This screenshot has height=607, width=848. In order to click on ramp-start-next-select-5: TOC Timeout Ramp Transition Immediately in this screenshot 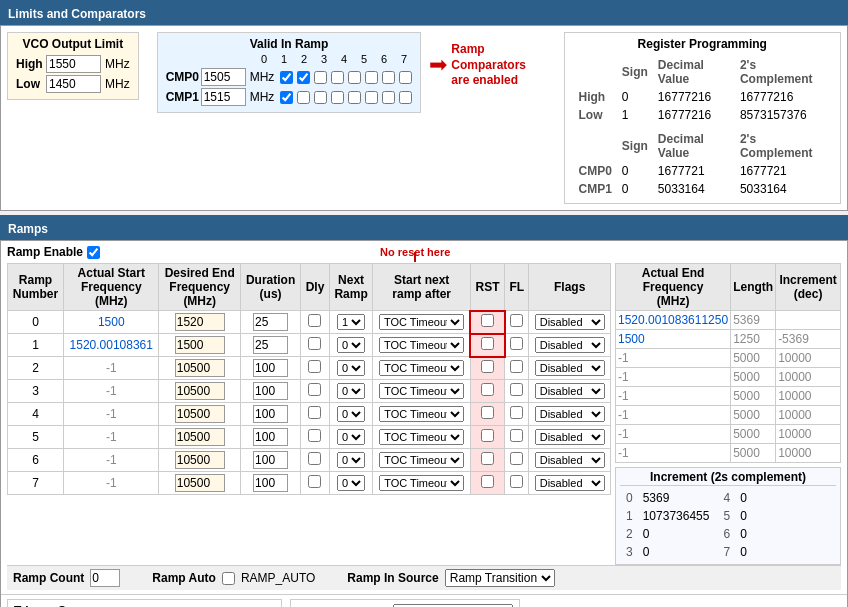, I will do `click(422, 437)`.